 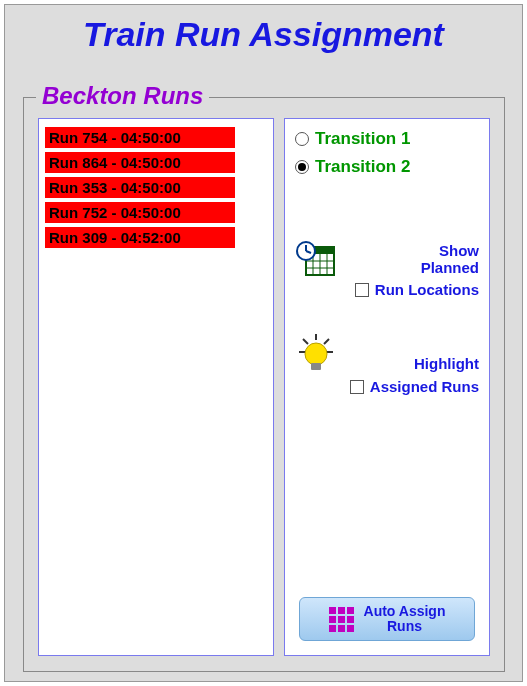 What do you see at coordinates (412, 364) in the screenshot?
I see `highlight-label: Highlight` at bounding box center [412, 364].